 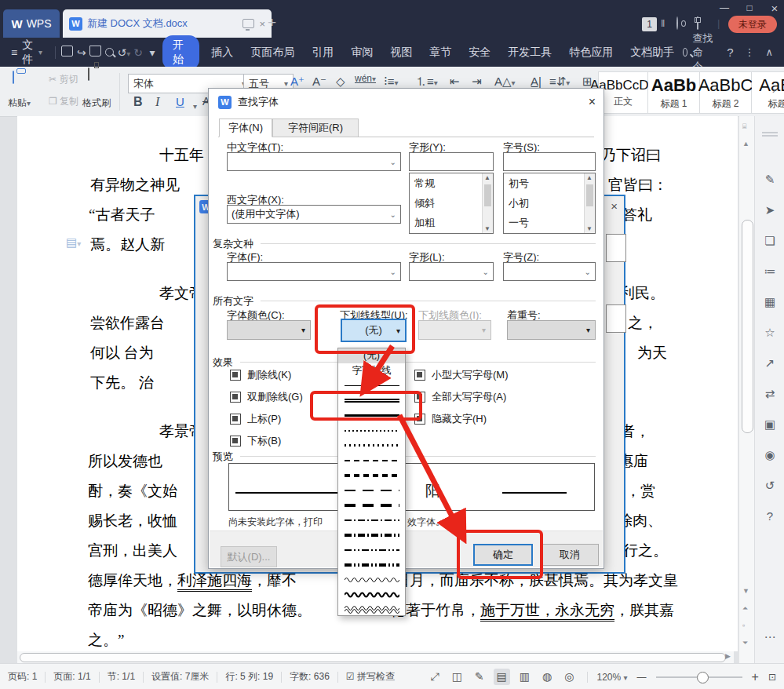 What do you see at coordinates (272, 23) in the screenshot?
I see `new-tab-button: +` at bounding box center [272, 23].